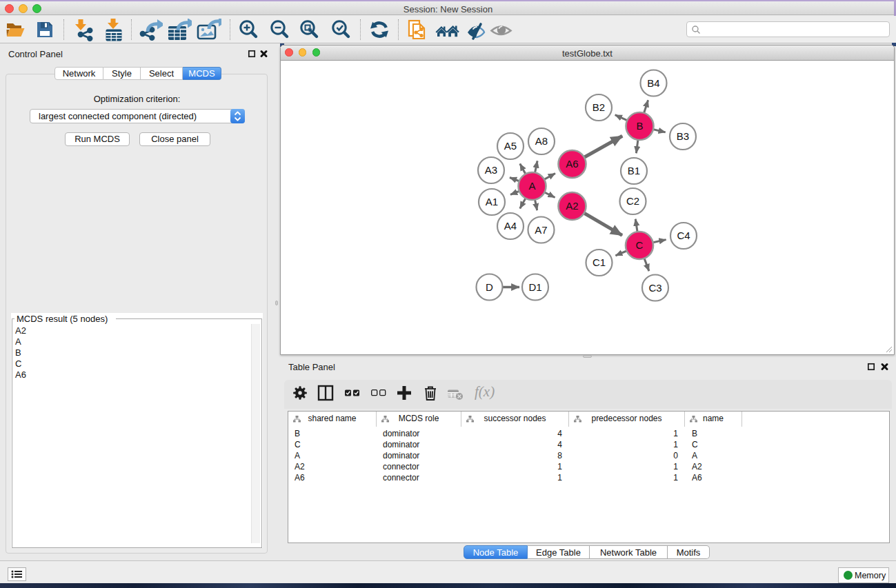 This screenshot has height=588, width=896. Describe the element at coordinates (510, 226) in the screenshot. I see `svg-text: A4` at that location.